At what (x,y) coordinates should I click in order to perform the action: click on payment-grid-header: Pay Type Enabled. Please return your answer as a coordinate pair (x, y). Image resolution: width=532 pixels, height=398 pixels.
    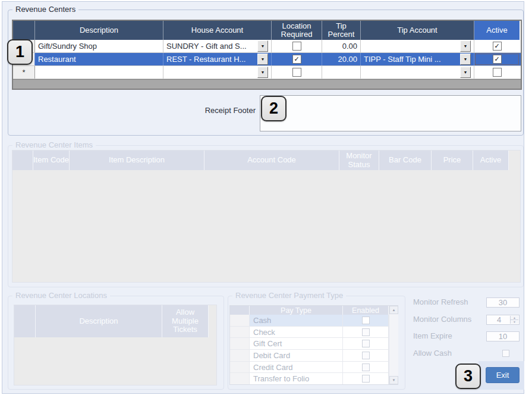
    Looking at the image, I should click on (309, 311).